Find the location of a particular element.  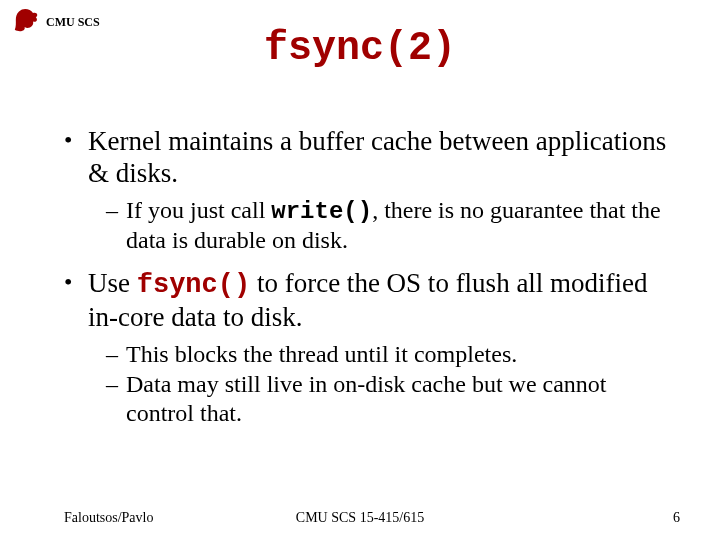

sub-bullet-item: Data may still live in on-disk cache but… is located at coordinates (389, 398).